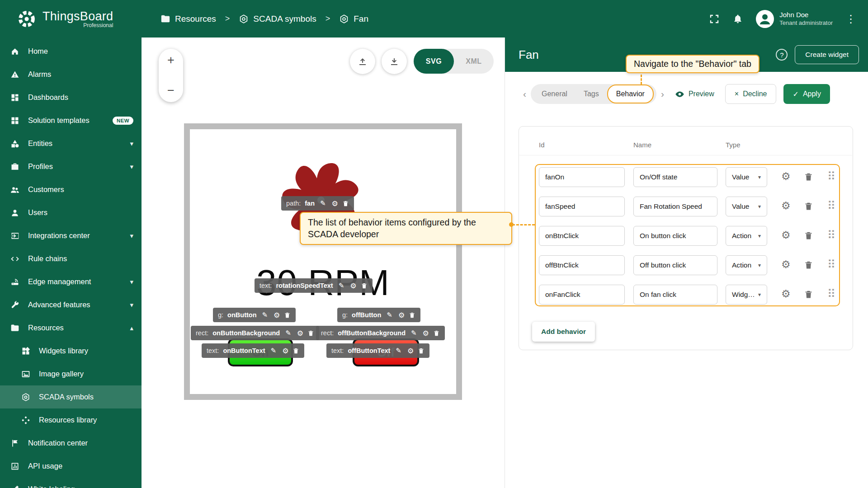 This screenshot has width=868, height=488. What do you see at coordinates (123, 121) in the screenshot?
I see `new-badge: NEW` at bounding box center [123, 121].